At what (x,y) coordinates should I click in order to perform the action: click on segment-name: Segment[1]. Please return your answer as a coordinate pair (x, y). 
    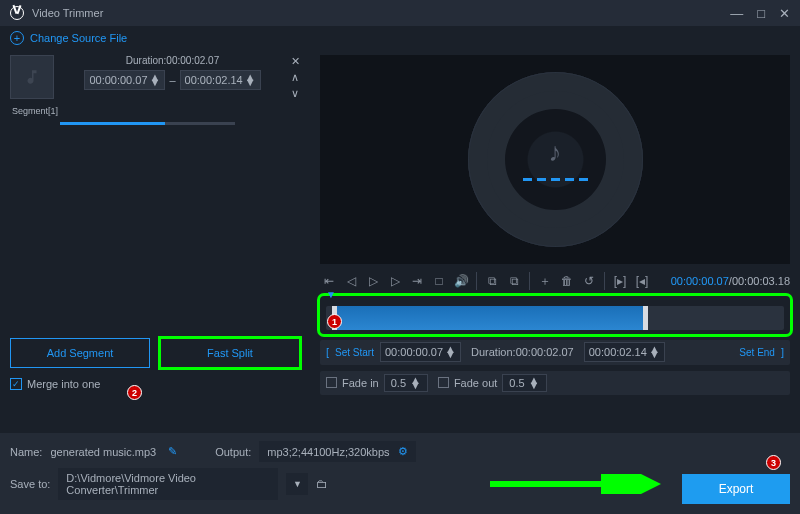
    Looking at the image, I should click on (156, 111).